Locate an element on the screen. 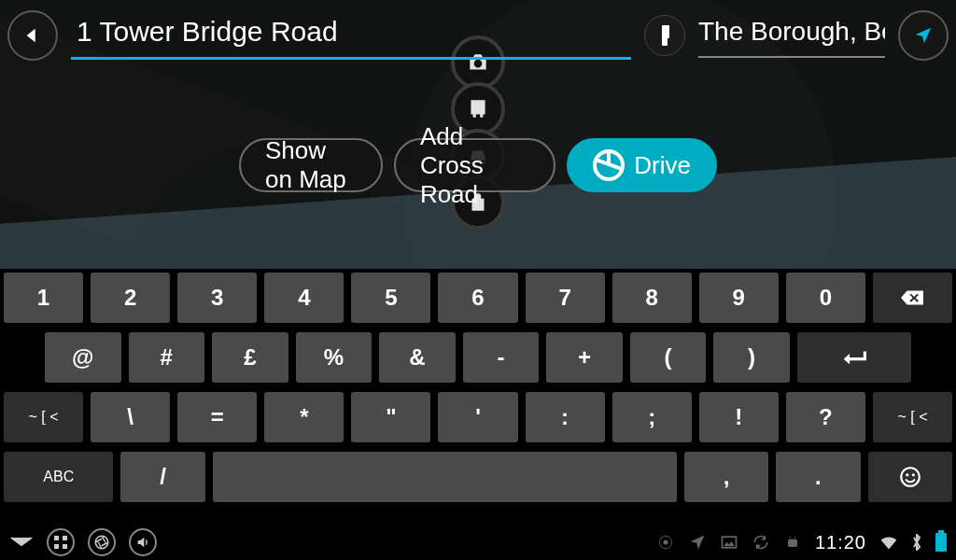 This screenshot has width=956, height=560. key-7: 7 is located at coordinates (566, 298).